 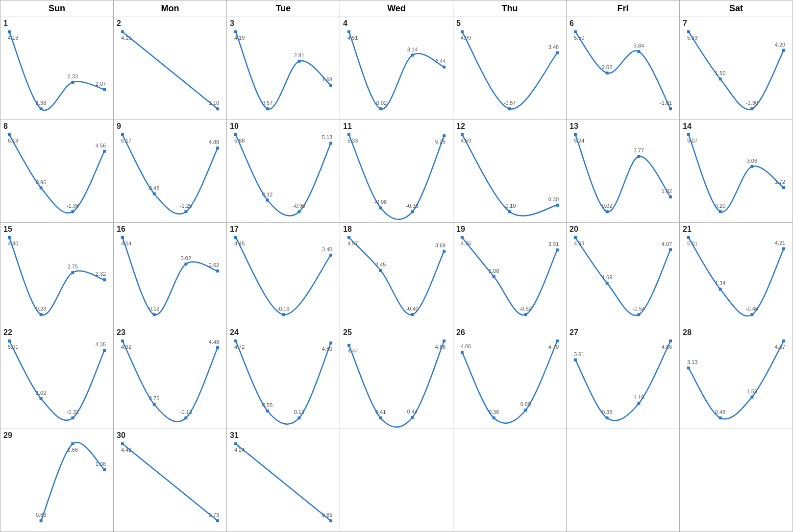 I want to click on day-number-1: 1, so click(x=6, y=24).